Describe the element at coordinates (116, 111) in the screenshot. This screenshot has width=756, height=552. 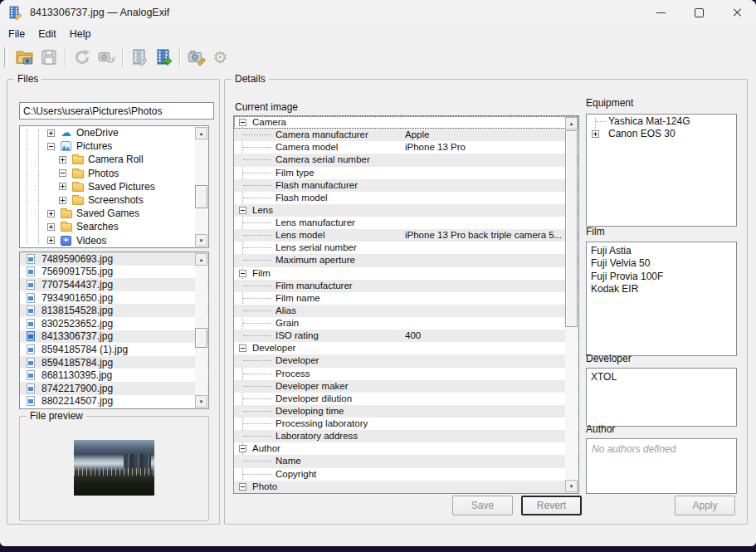
I see `path-input` at that location.